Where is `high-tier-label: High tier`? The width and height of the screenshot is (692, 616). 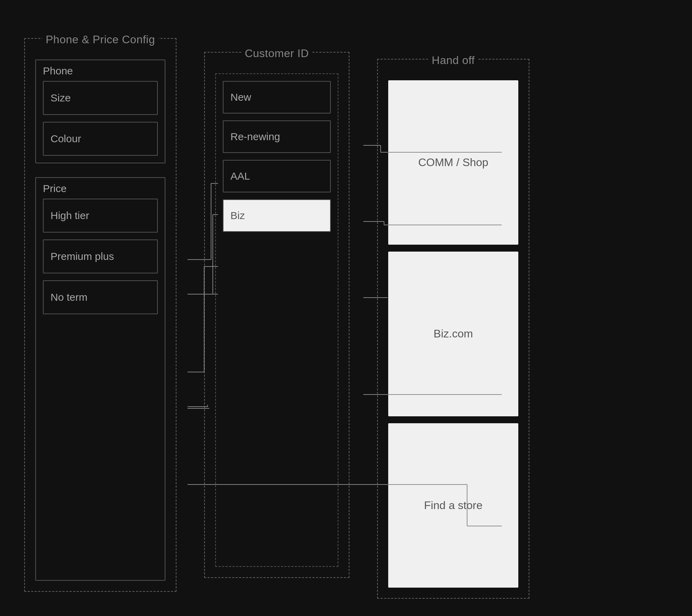 high-tier-label: High tier is located at coordinates (70, 216).